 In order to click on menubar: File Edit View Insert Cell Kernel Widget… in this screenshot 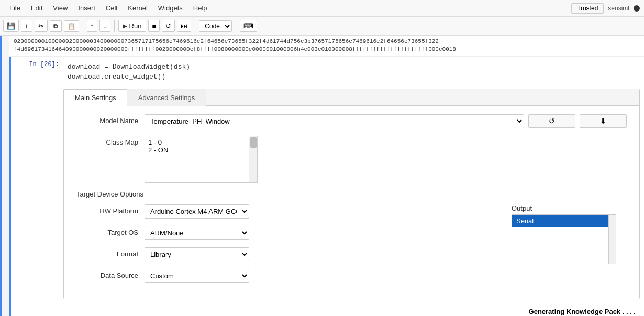, I will do `click(322, 8)`.